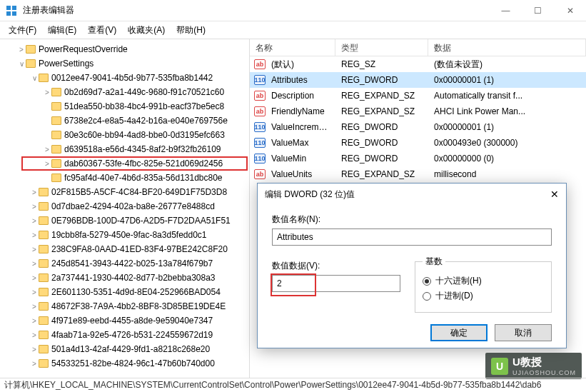 The image size is (586, 392). What do you see at coordinates (418, 48) in the screenshot?
I see `list-header: 名称 类型 数据` at bounding box center [418, 48].